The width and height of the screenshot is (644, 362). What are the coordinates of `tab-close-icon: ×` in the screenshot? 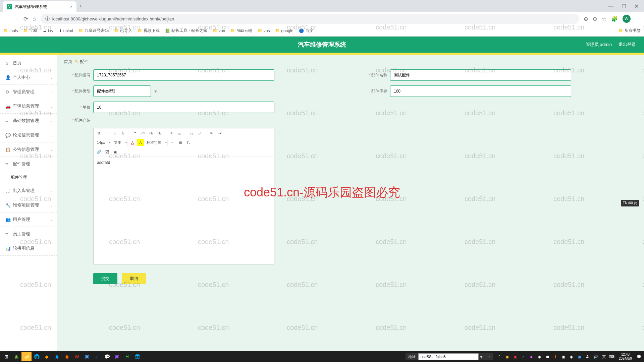 It's located at (71, 7).